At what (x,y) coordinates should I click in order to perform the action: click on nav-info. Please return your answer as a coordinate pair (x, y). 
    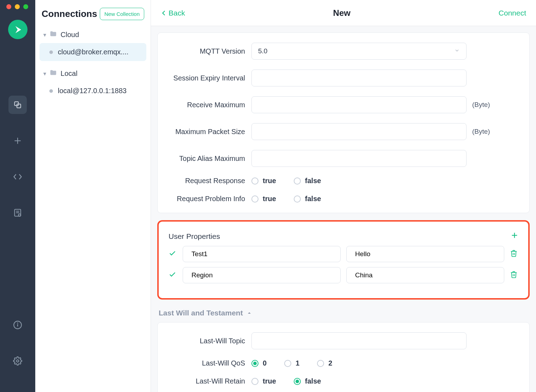
    Looking at the image, I should click on (18, 325).